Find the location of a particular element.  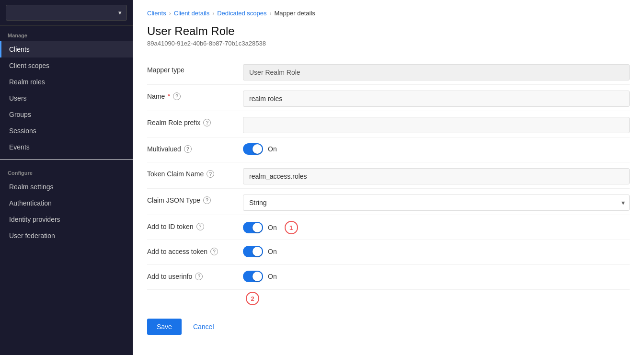

toggle-thumb-userinfo is located at coordinates (257, 276).